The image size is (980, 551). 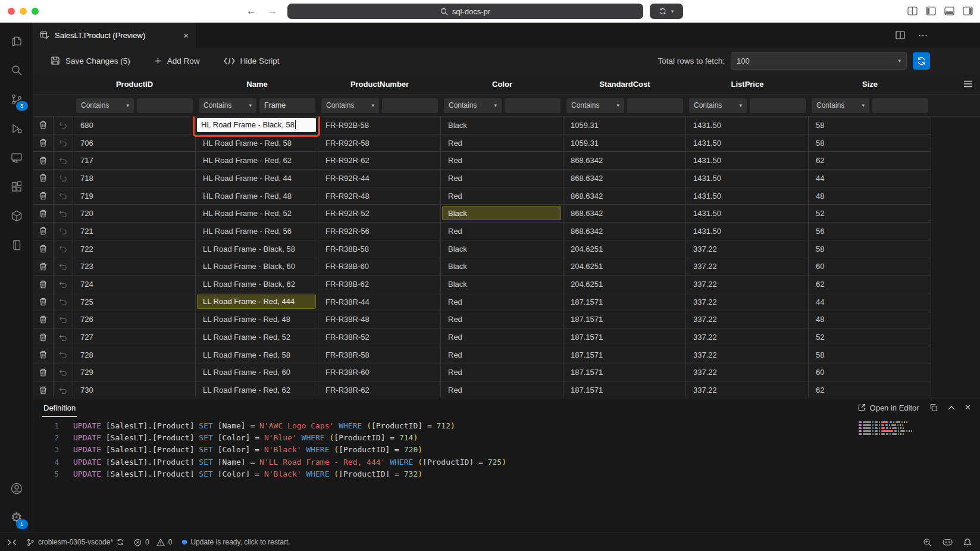 What do you see at coordinates (257, 196) in the screenshot?
I see `cell-name: HL Road Frame - Red, 48` at bounding box center [257, 196].